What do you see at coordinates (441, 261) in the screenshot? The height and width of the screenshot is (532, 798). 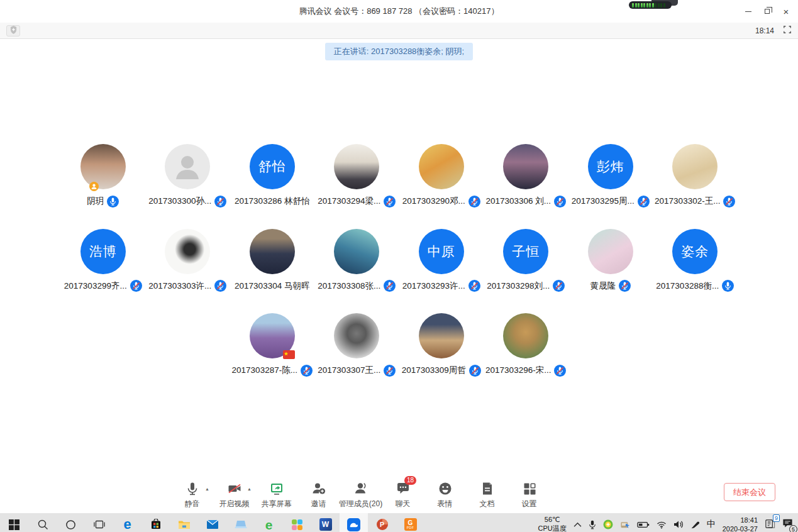 I see `participant-tile: 中原2017303293许...` at bounding box center [441, 261].